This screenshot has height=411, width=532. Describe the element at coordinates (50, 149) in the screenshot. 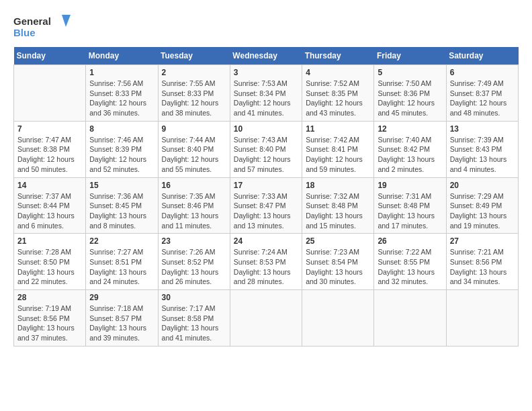

I see `calendar-cell: 7Sunrise: 7:47 AM Sunset: 8:38 PM Daylig…` at that location.